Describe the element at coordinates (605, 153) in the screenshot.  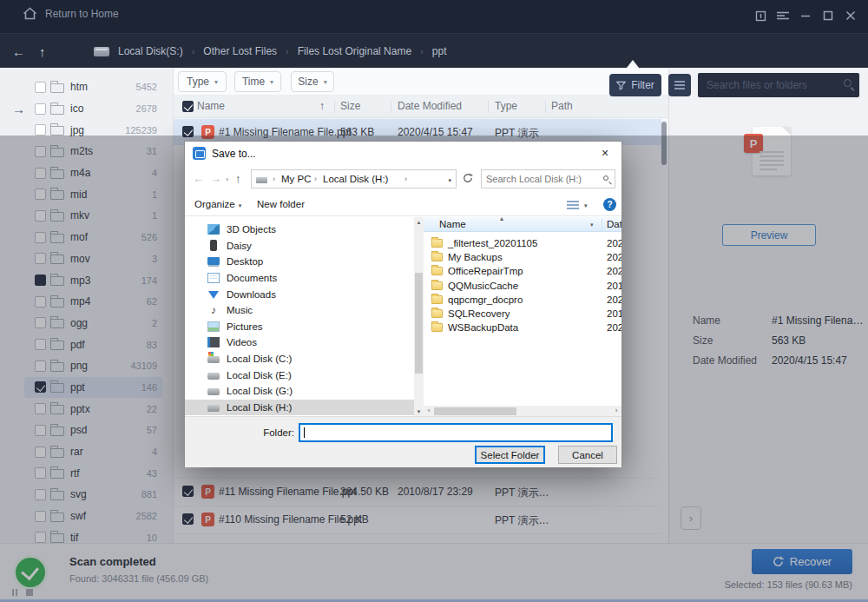
I see `dialog-close-icon: ×` at that location.